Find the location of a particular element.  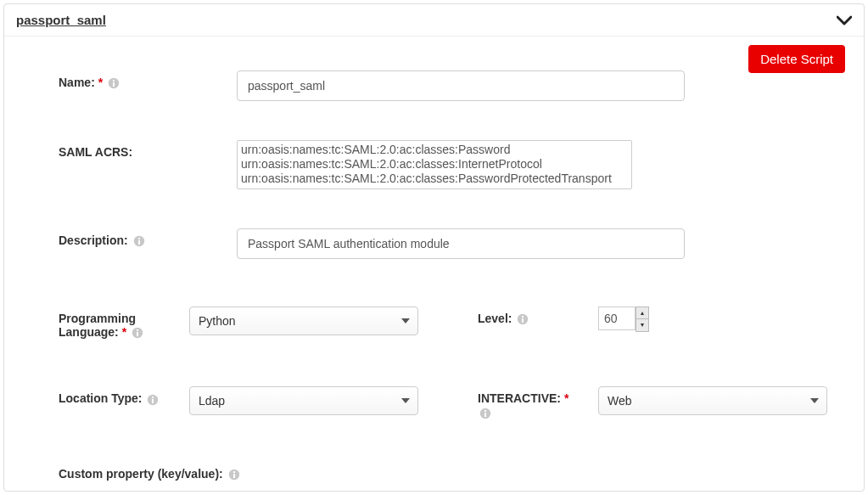

label-description: Description: is located at coordinates (148, 238).